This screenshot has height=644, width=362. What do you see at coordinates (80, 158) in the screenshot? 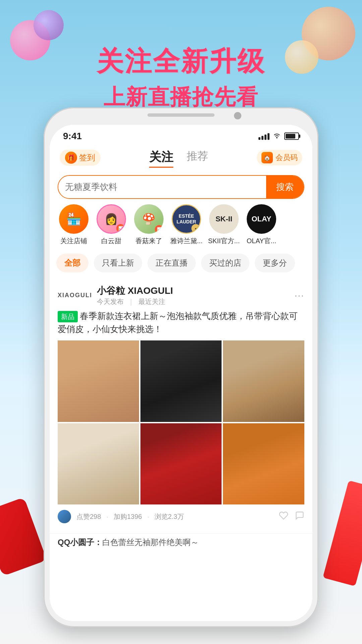
I see `nav-left: 🎁 签到` at bounding box center [80, 158].